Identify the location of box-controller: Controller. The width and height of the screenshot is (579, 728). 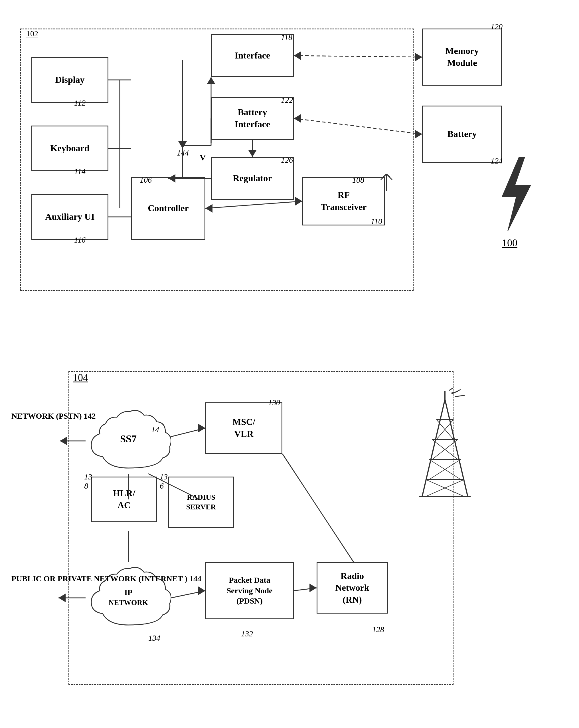
(168, 208).